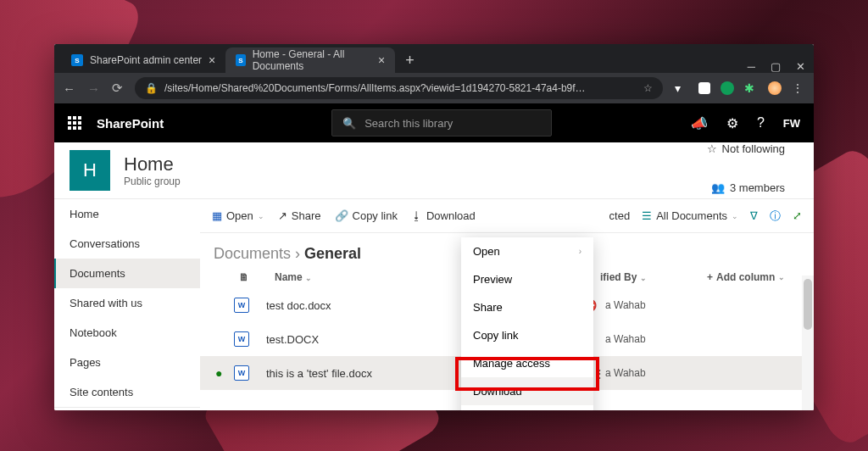 Image resolution: width=868 pixels, height=451 pixels. Describe the element at coordinates (70, 88) in the screenshot. I see `back-icon: ←` at that location.